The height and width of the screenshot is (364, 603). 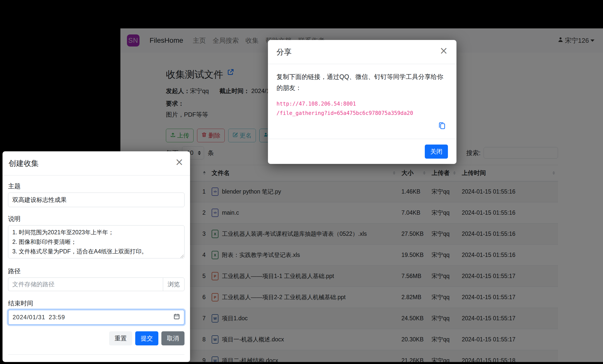 I want to click on share-modal-title: 分享, so click(x=284, y=52).